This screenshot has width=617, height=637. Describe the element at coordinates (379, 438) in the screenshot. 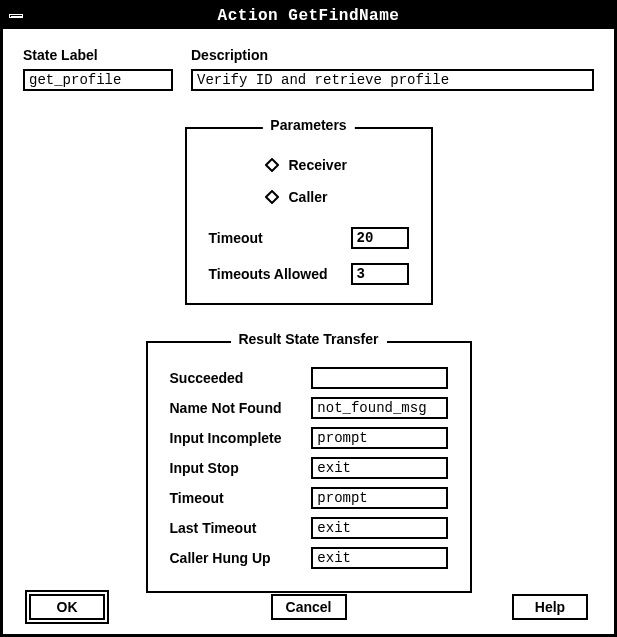

I see `result-field-input-incomplete: prompt` at that location.